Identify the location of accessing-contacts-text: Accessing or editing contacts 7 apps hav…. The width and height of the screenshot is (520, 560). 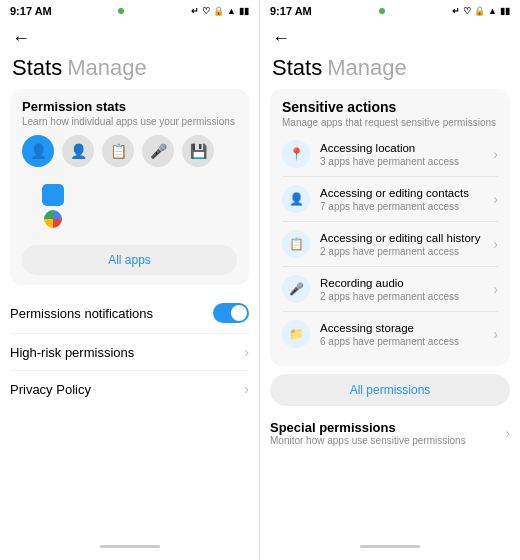
(402, 199).